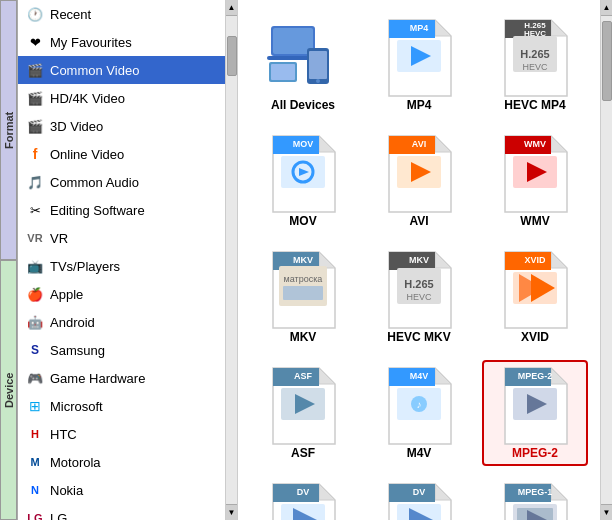 This screenshot has height=520, width=612. Describe the element at coordinates (419, 58) in the screenshot. I see `mp4-icon: MP4` at that location.